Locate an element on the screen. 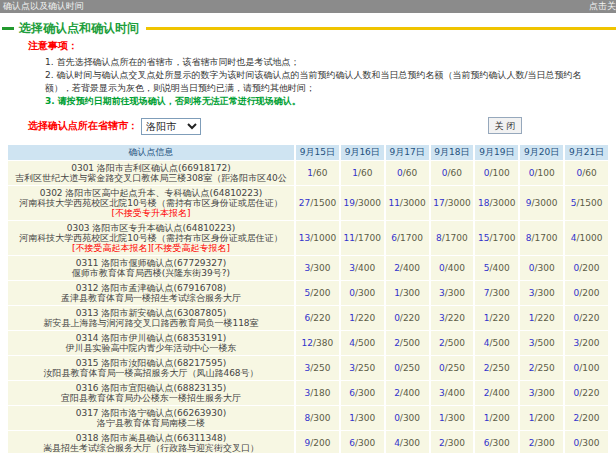  slot-cell: 27/1500 is located at coordinates (318, 203).